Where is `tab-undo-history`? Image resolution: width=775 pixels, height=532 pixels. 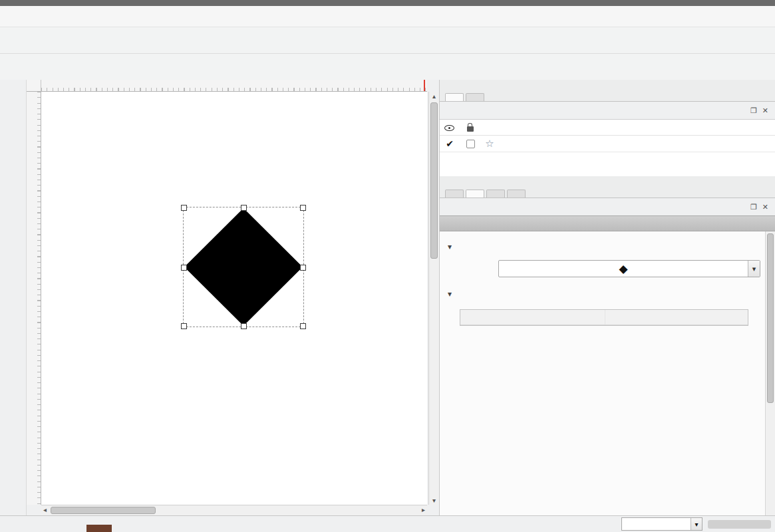
tab-undo-history is located at coordinates (475, 97).